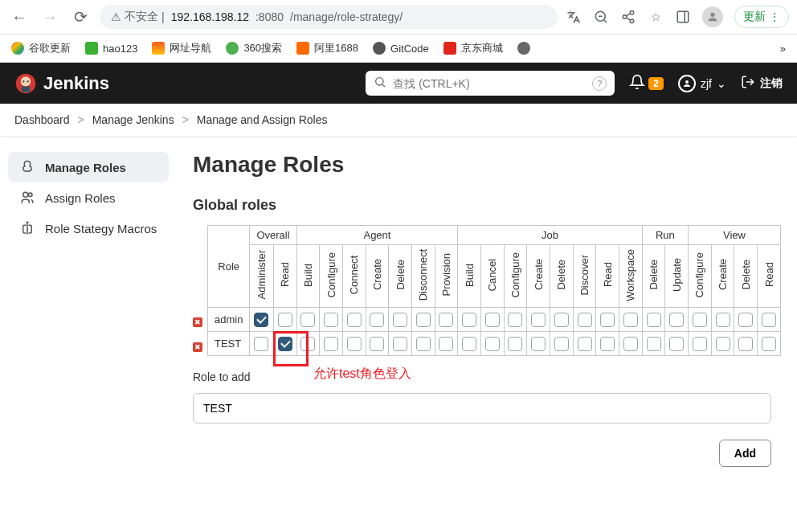 The image size is (797, 532). I want to click on jenkins-logo-icon, so click(26, 84).